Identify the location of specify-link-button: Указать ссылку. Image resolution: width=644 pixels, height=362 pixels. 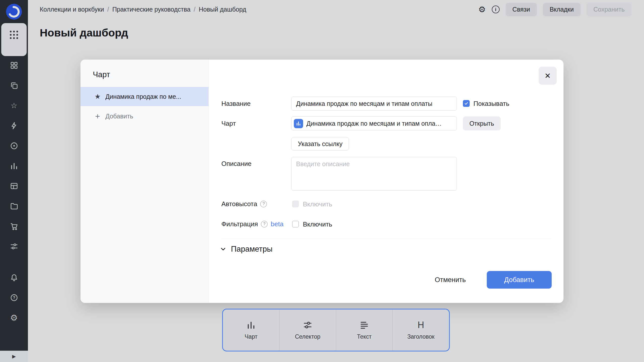
(320, 144).